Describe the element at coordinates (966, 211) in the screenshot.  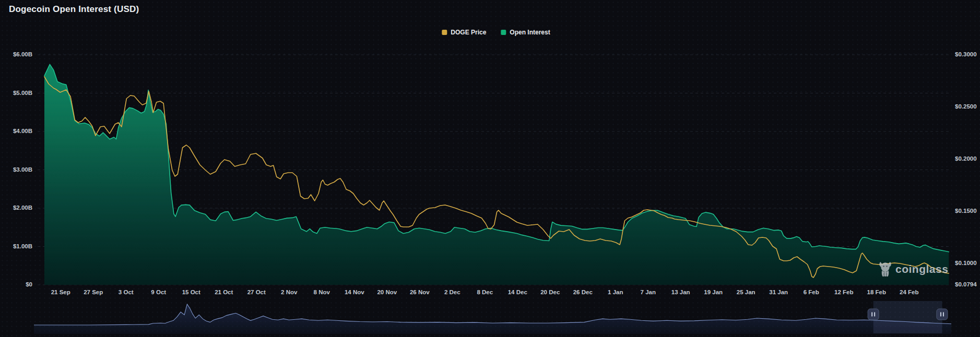
I see `y-axis-right-label: $0.1500` at that location.